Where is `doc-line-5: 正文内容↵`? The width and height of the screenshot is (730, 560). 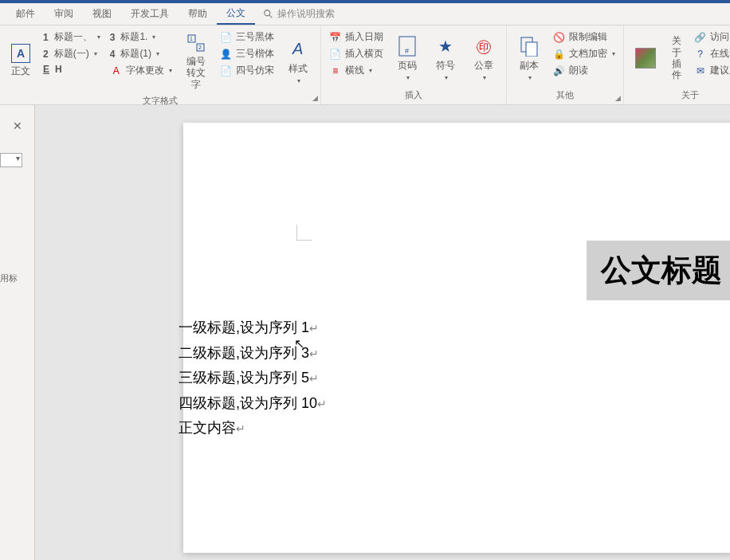 doc-line-5: 正文内容↵ is located at coordinates (253, 429).